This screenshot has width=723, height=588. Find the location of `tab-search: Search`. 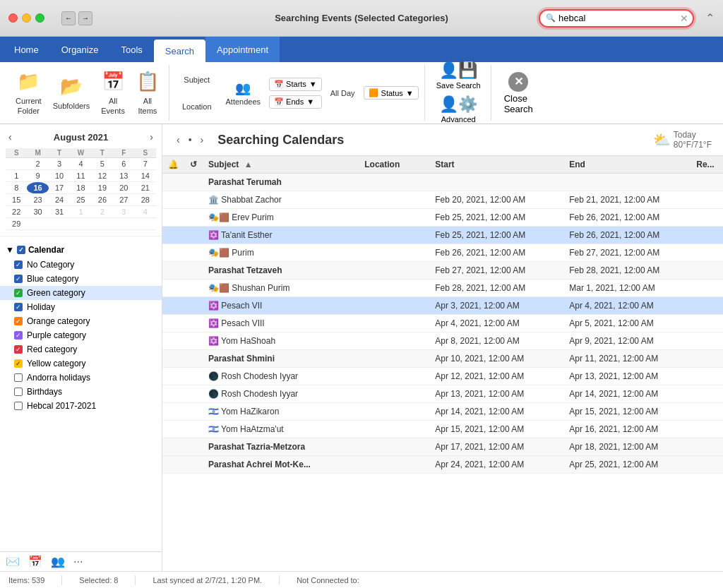

tab-search: Search is located at coordinates (179, 51).